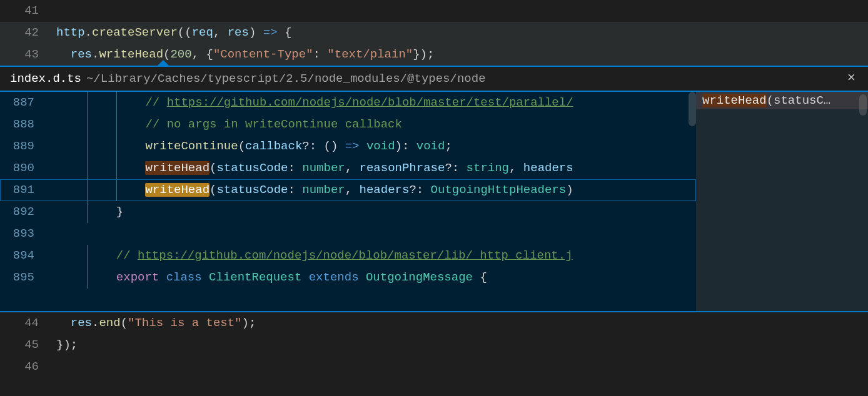 The height and width of the screenshot is (396, 868). I want to click on line-number: 889, so click(33, 146).